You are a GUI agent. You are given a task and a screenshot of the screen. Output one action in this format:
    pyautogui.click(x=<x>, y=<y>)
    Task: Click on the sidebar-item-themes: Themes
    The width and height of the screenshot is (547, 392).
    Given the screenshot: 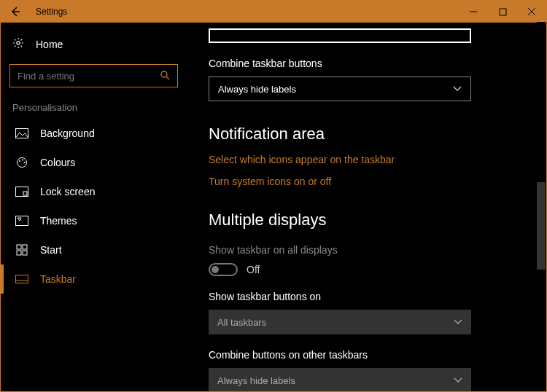 What is the action you would take?
    pyautogui.click(x=93, y=221)
    